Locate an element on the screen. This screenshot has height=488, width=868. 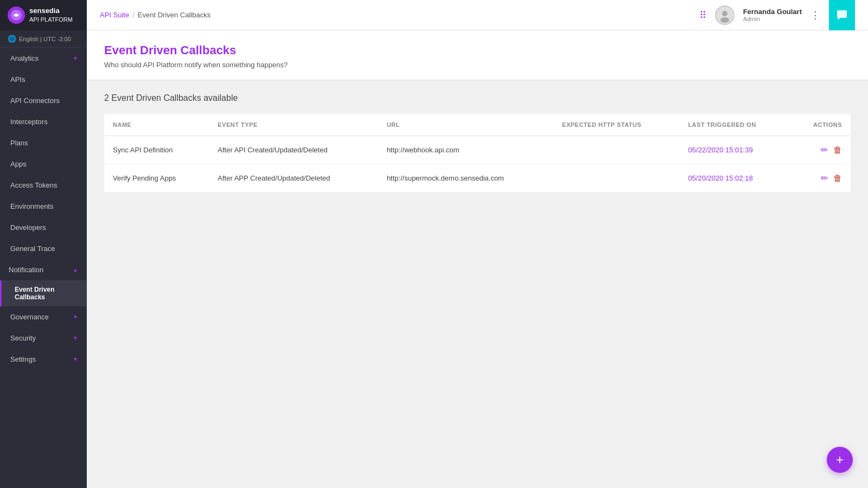
col-actions: ACTIONS is located at coordinates (820, 125).